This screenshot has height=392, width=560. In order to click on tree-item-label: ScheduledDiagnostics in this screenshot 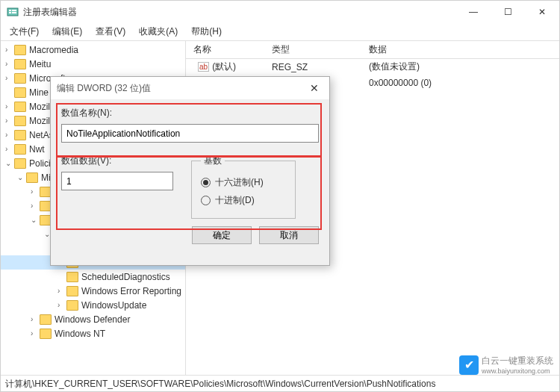, I will do `click(125, 277)`.